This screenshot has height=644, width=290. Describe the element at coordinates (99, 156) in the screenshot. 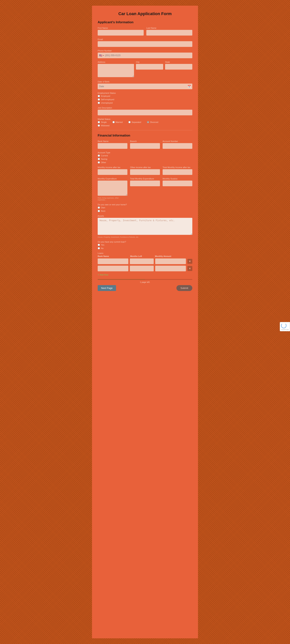

I see `account-current-radio` at that location.